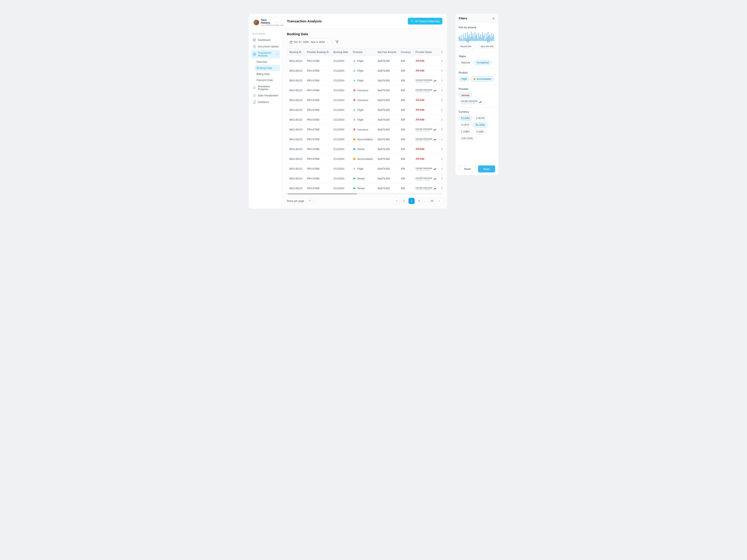 The height and width of the screenshot is (560, 747). Describe the element at coordinates (396, 201) in the screenshot. I see `page-prev-button` at that location.